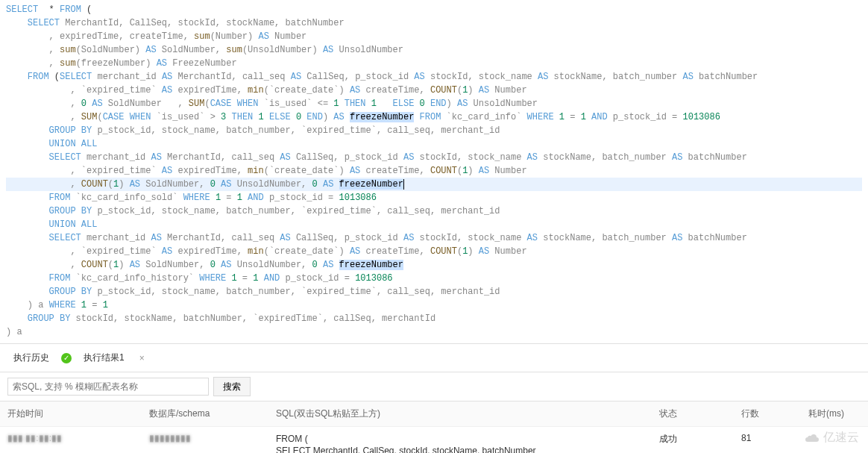 This screenshot has height=453, width=868. What do you see at coordinates (434, 414) in the screenshot?
I see `table-header-row: 开始时间 数据库/schema SQL(双击SQL粘贴至上方) 状态 行数 耗时…` at bounding box center [434, 414].